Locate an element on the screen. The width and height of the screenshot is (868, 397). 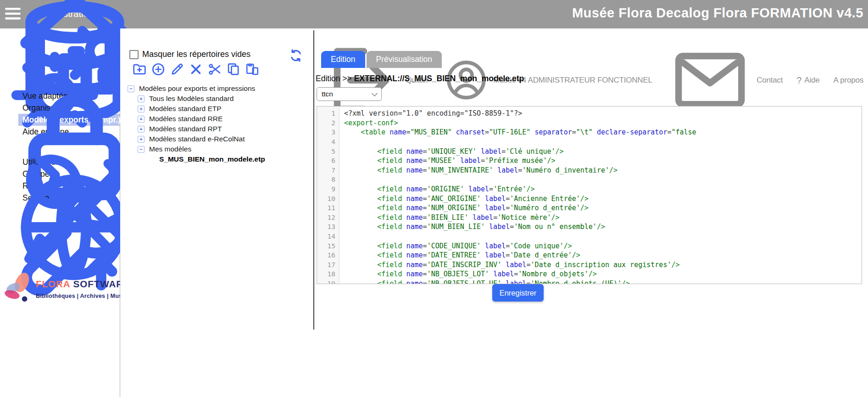
line-number: 15 is located at coordinates (328, 246).